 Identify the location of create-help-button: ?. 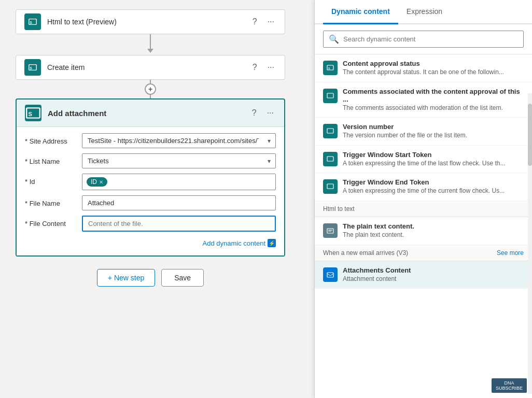
(255, 67).